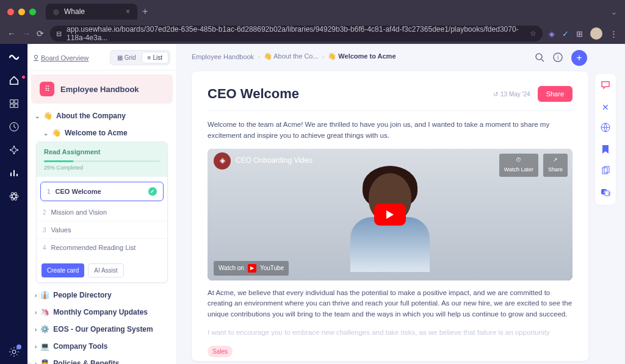  Describe the element at coordinates (82, 295) in the screenshot. I see `section-label: People Directory` at that location.